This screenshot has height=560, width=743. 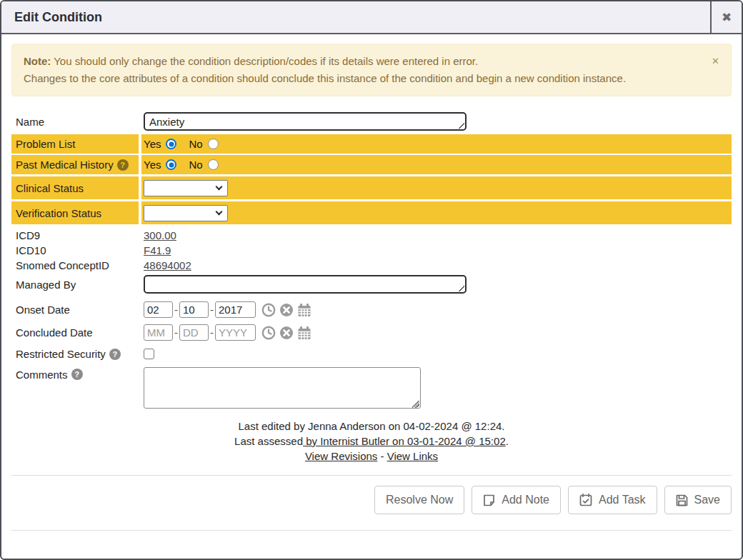 What do you see at coordinates (236, 333) in the screenshot?
I see `concluded-year-input` at bounding box center [236, 333].